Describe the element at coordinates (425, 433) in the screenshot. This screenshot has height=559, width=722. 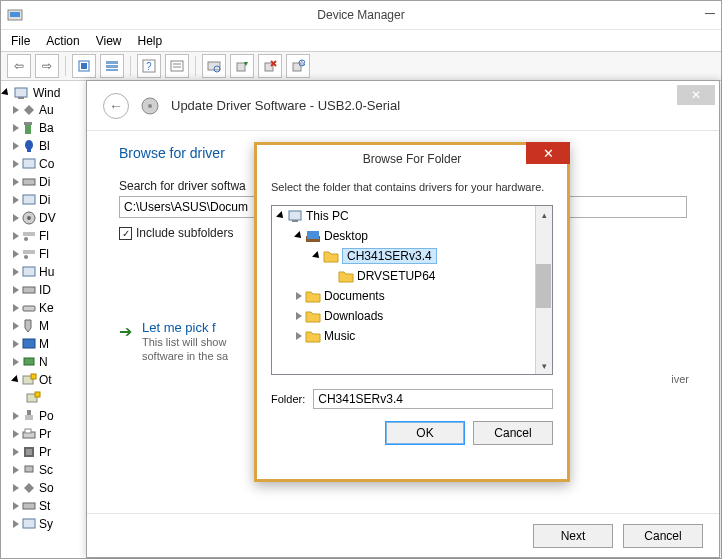
I see `ok-button: OK` at that location.